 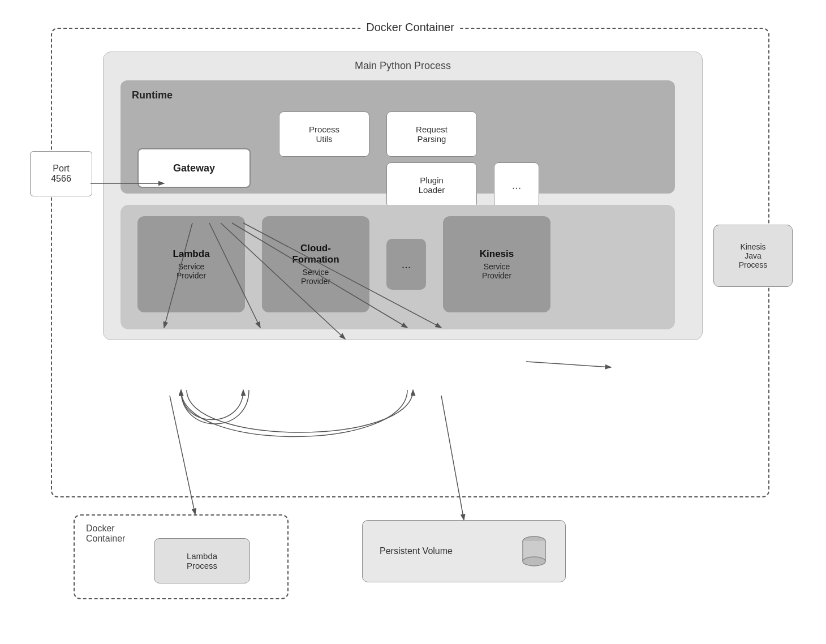 What do you see at coordinates (316, 264) in the screenshot?
I see `cloudformation-provider-box: Cloud-Formation ServiceProvider` at bounding box center [316, 264].